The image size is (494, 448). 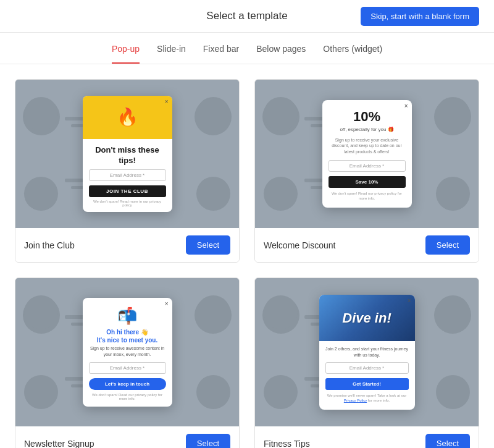 What do you see at coordinates (367, 154) in the screenshot?
I see `template-preview-welcome-discount: × 10% off, especially for you 🎁 Sign up …` at bounding box center [367, 154].